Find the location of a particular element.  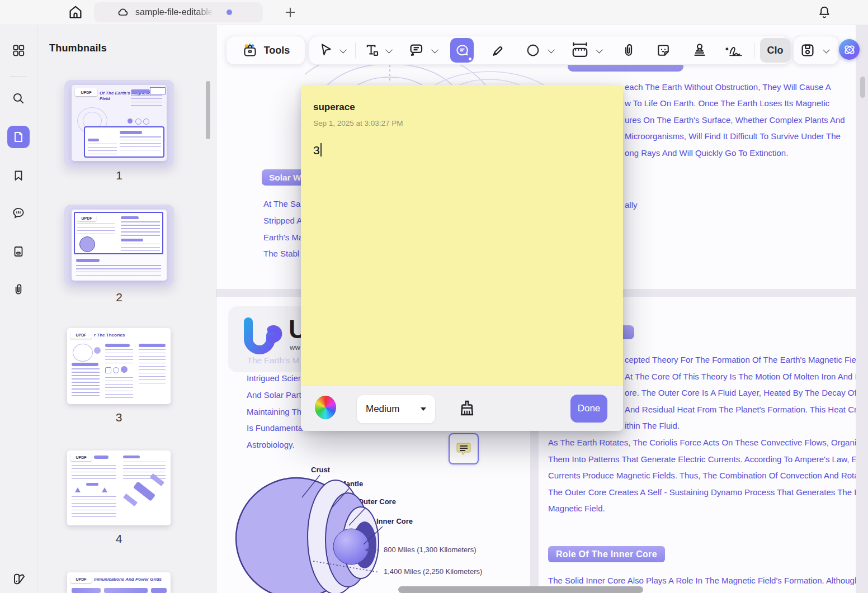

mini-earth is located at coordinates (87, 244).